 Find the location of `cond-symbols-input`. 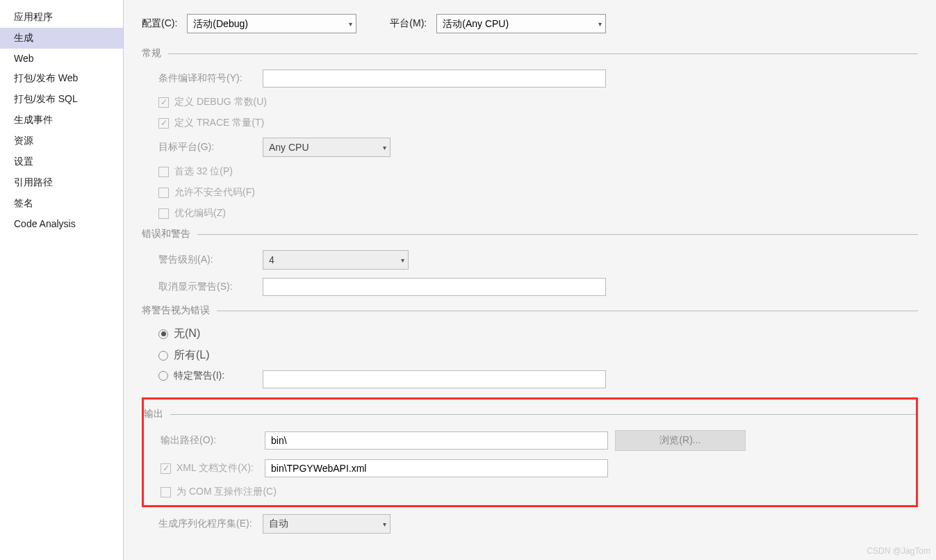

cond-symbols-input is located at coordinates (434, 79).